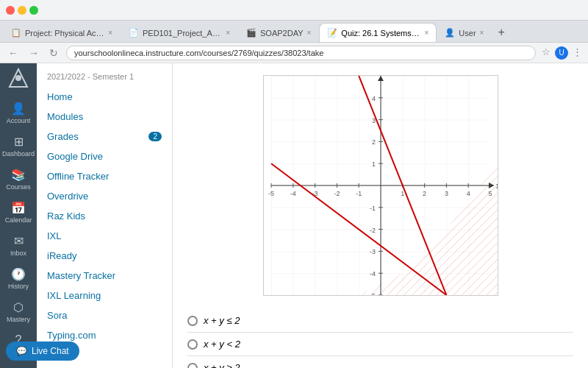  I want to click on browser-tab-2: 🎬SOAP2DAY×, so click(279, 32).